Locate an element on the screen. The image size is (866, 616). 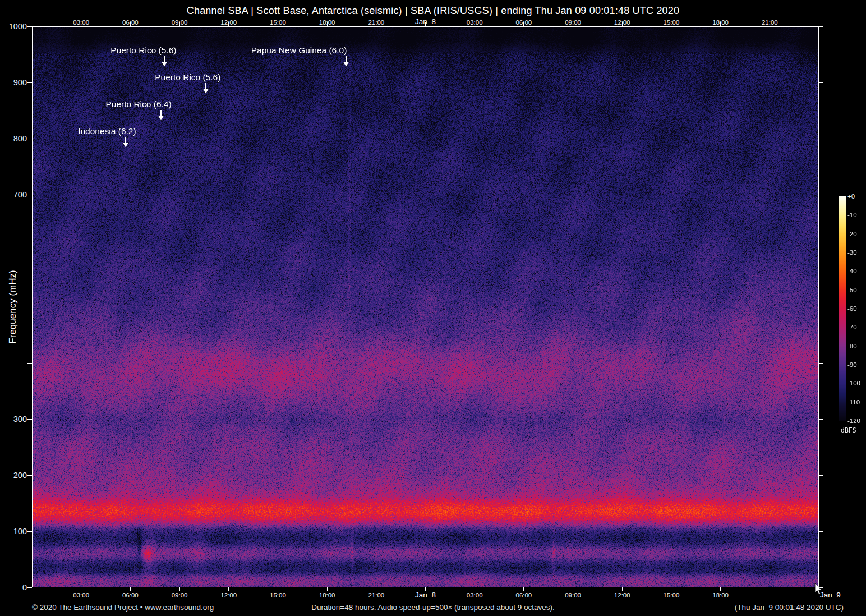
colorbar-tick-label: -50 is located at coordinates (853, 290).